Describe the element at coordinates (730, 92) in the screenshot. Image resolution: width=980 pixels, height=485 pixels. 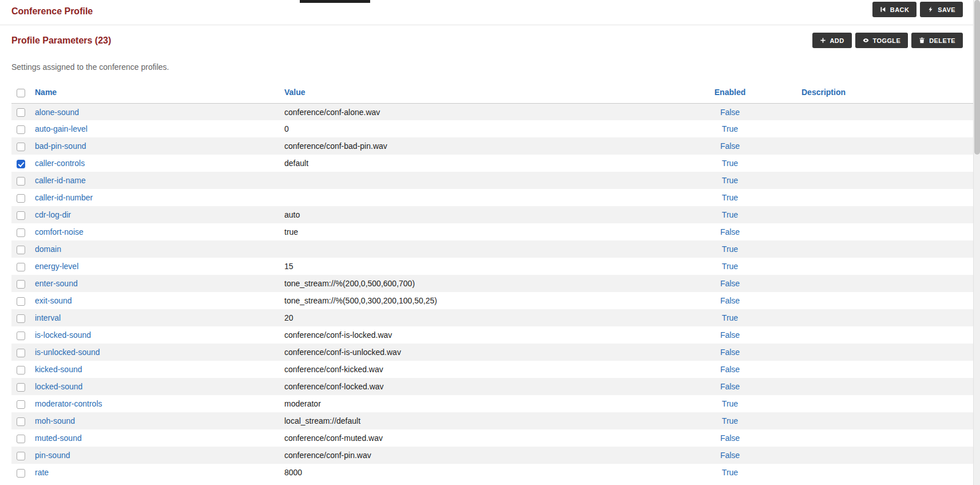
I see `column-header-enabled: Enabled` at that location.